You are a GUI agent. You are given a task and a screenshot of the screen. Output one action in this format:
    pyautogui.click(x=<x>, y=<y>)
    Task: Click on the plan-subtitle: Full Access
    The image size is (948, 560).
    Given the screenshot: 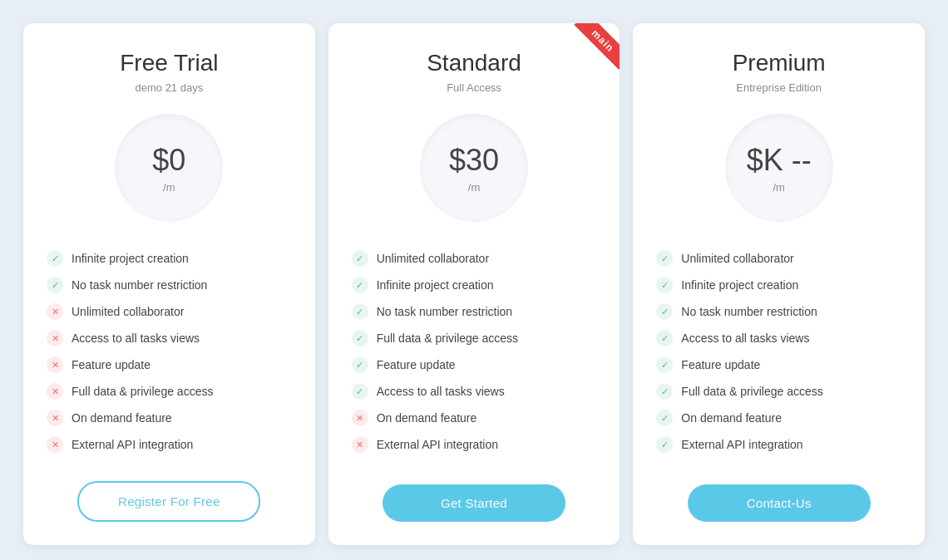 What is the action you would take?
    pyautogui.click(x=474, y=88)
    